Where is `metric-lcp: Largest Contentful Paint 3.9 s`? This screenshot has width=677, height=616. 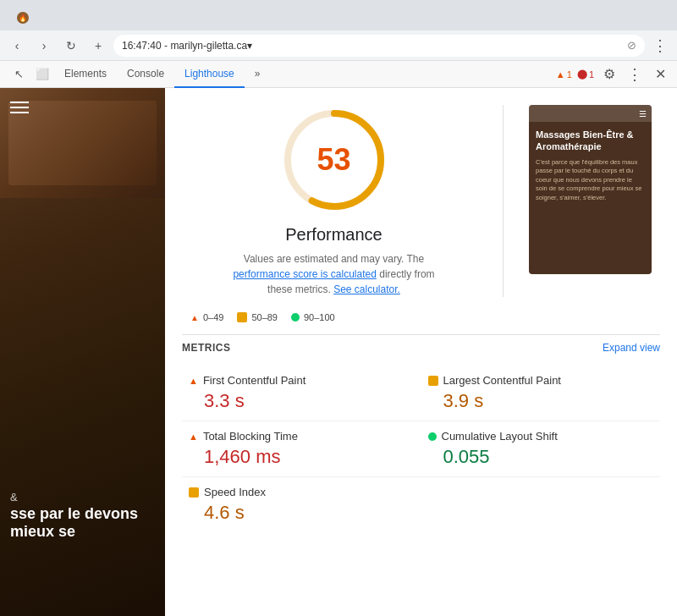 metric-lcp: Largest Contentful Paint 3.9 s is located at coordinates (542, 393).